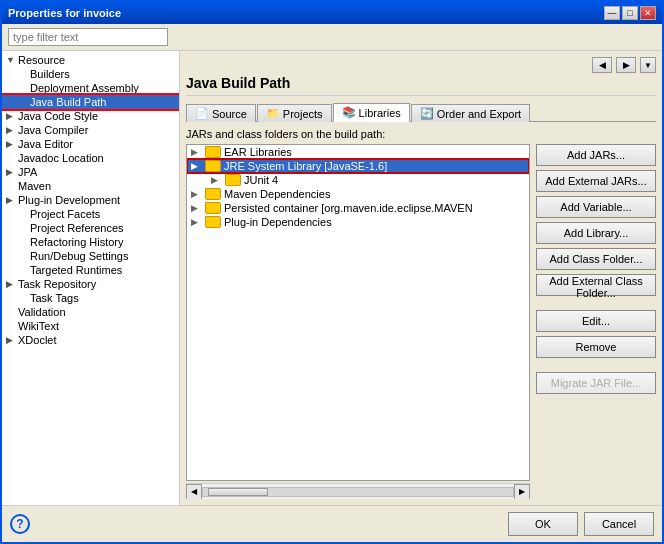  What do you see at coordinates (90, 172) in the screenshot?
I see `sidebar-item-jpa: ▶ JPA` at bounding box center [90, 172].